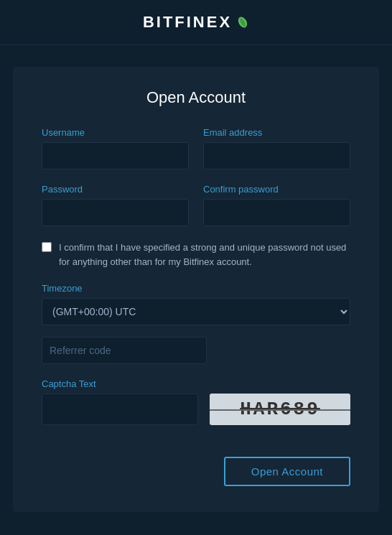 This screenshot has width=392, height=535. Describe the element at coordinates (196, 304) in the screenshot. I see `timezone-group: Timezone (GMT+00:00) UTC ( GMT-12:00) In…` at that location.